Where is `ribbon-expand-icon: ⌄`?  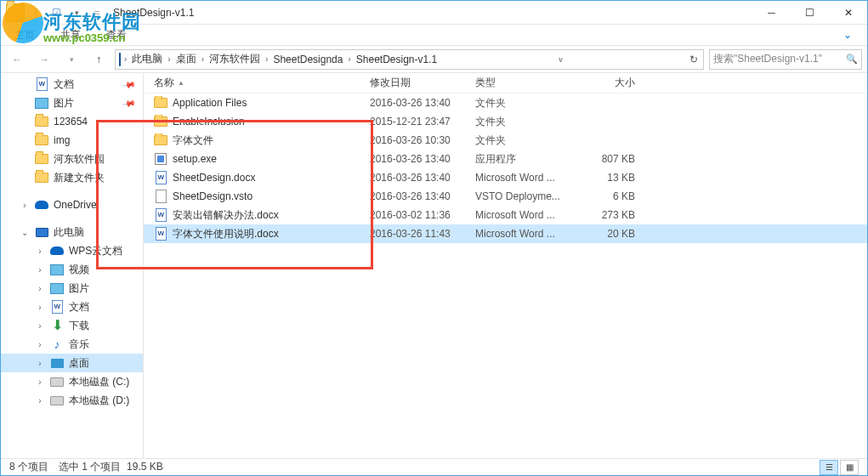 ribbon-expand-icon: ⌄ is located at coordinates (848, 35).